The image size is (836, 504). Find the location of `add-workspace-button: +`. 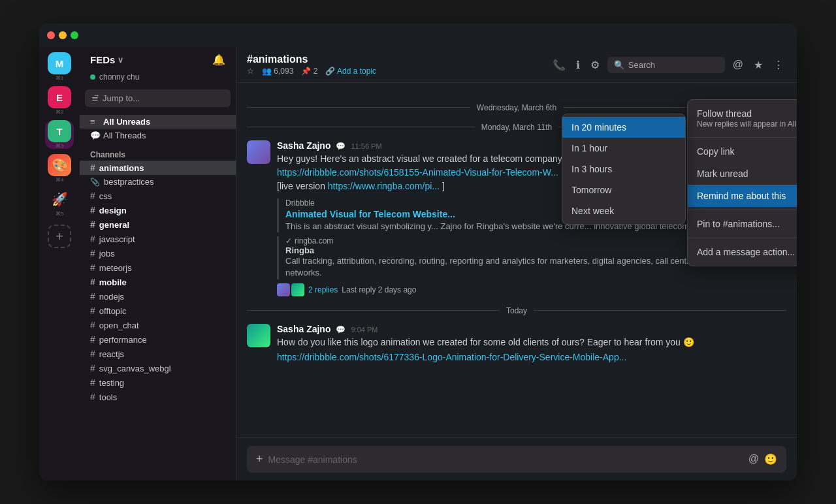

add-workspace-button: + is located at coordinates (59, 236).